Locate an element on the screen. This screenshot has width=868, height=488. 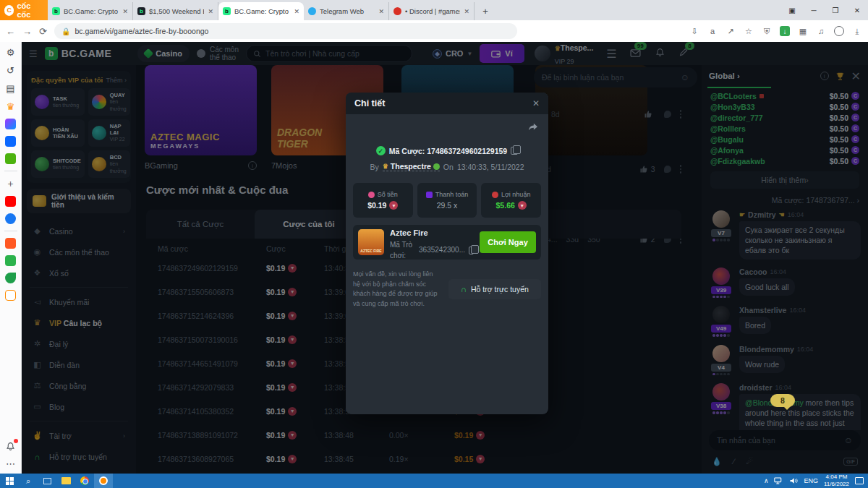
chat-toggle-icon: 8 is located at coordinates (684, 53).